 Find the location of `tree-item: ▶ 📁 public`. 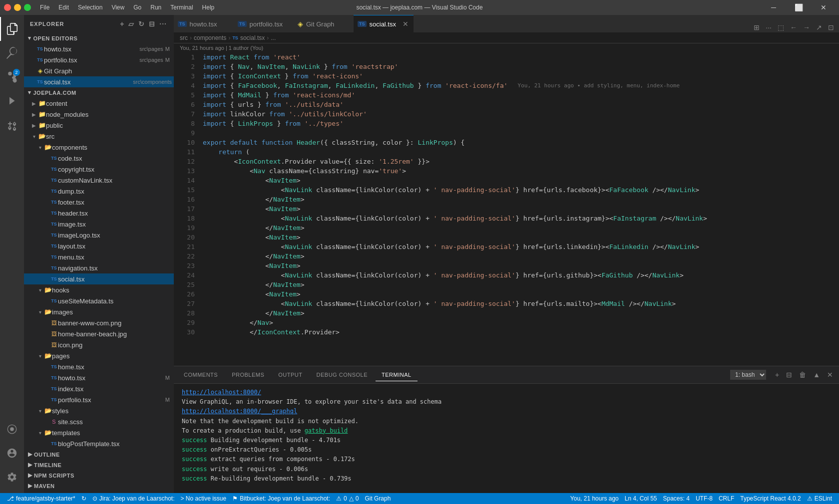

tree-item: ▶ 📁 public is located at coordinates (99, 125).